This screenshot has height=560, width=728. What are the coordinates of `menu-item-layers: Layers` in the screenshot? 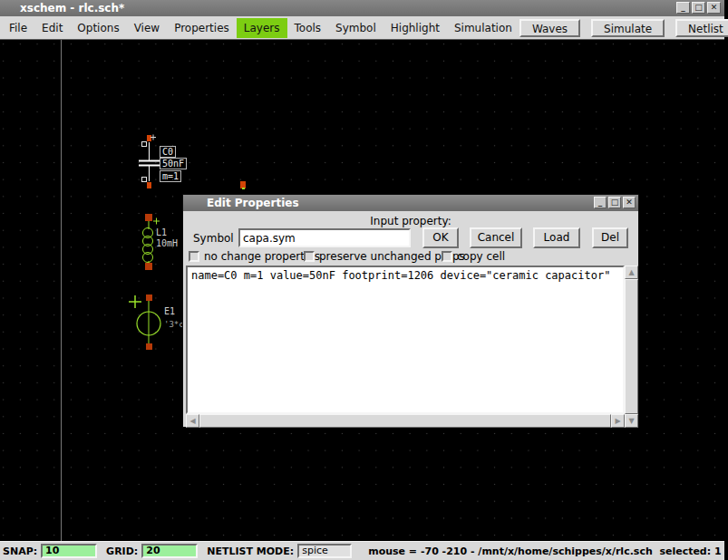 It's located at (262, 28).